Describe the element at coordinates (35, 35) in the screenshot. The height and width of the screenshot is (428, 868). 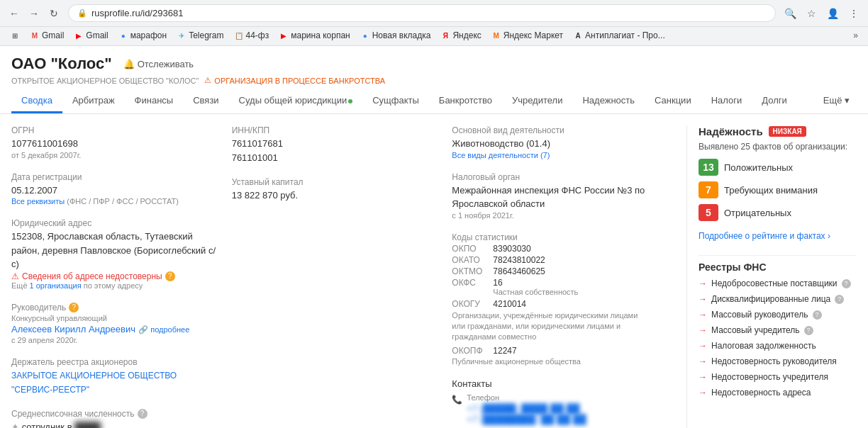
I see `gmail-icon: M` at that location.